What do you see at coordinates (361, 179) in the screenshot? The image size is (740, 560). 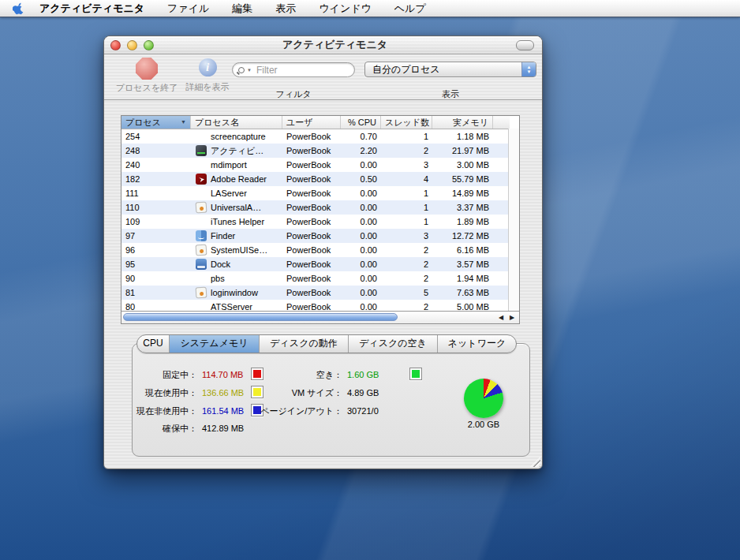 I see `cell-cpu: 0.50` at bounding box center [361, 179].